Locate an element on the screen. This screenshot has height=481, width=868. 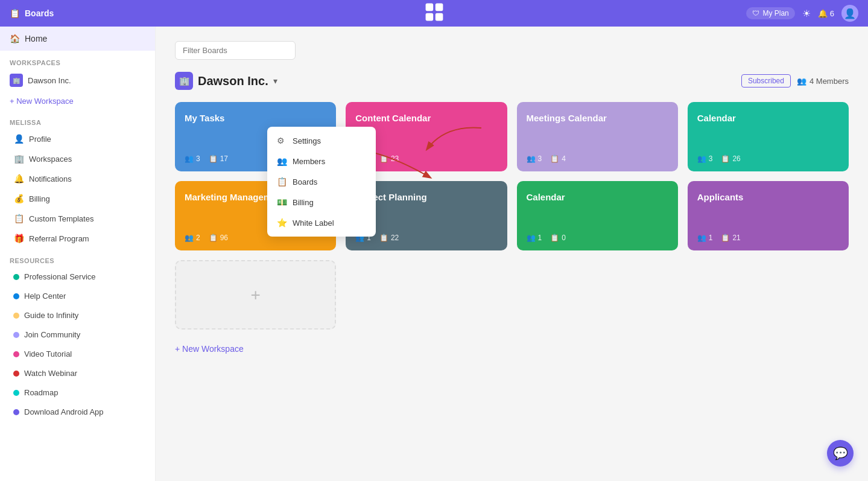
whitelabel-label: White Label is located at coordinates (314, 223).